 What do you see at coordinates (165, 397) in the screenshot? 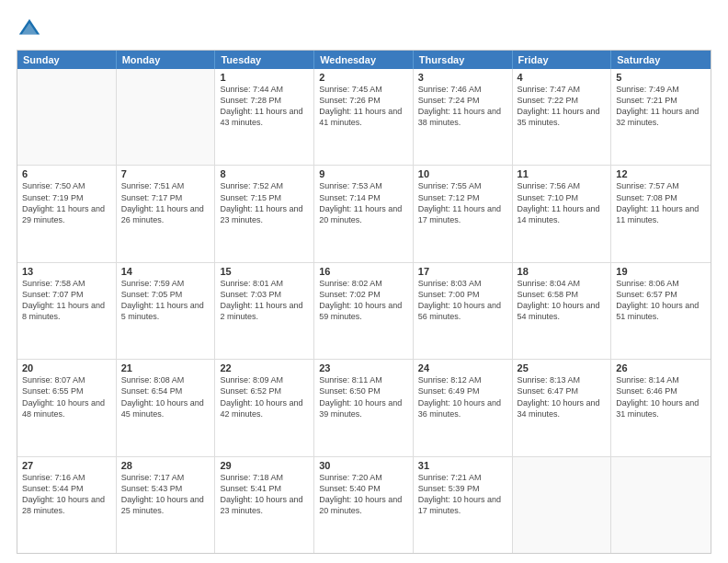
I see `cell-details: Sunrise: 8:08 AMSunset: 6:54 PMDaylight:…` at bounding box center [165, 397].